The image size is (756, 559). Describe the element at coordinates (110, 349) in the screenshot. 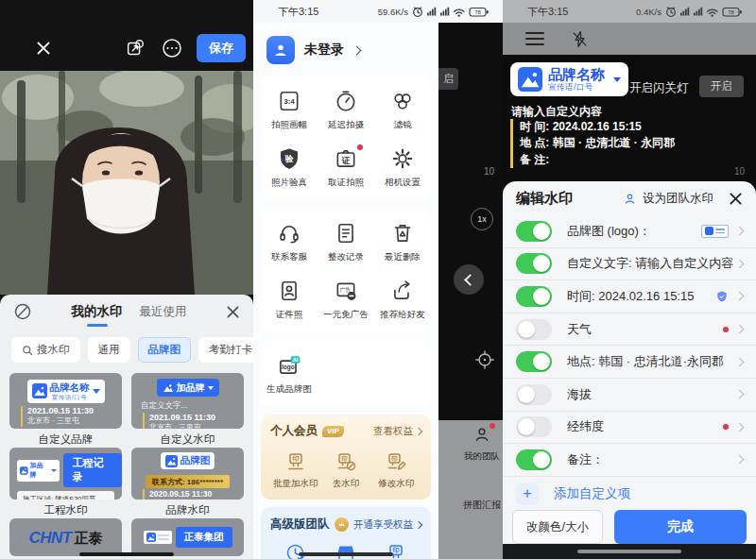

I see `category-tab-0: 通用` at that location.